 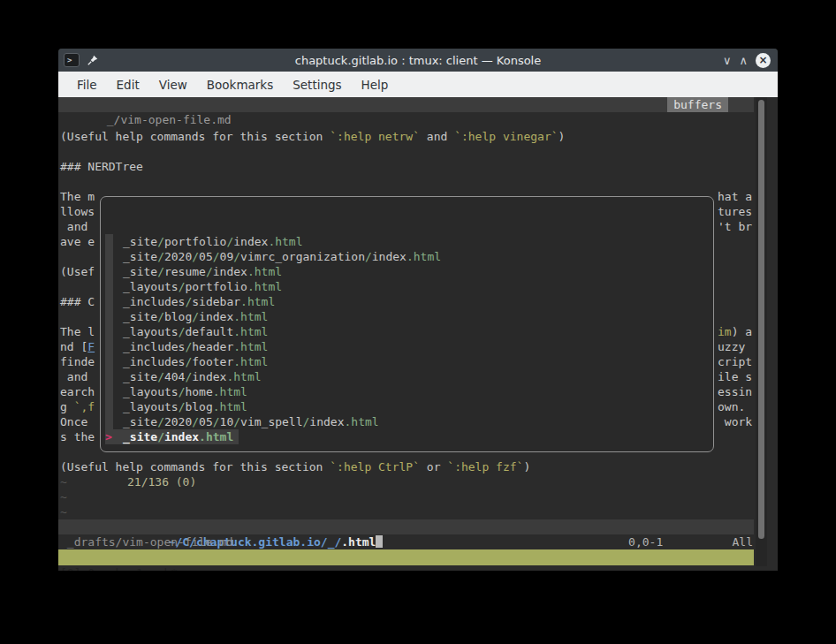 What do you see at coordinates (78, 302) in the screenshot?
I see `buffer-line: ### C` at bounding box center [78, 302].